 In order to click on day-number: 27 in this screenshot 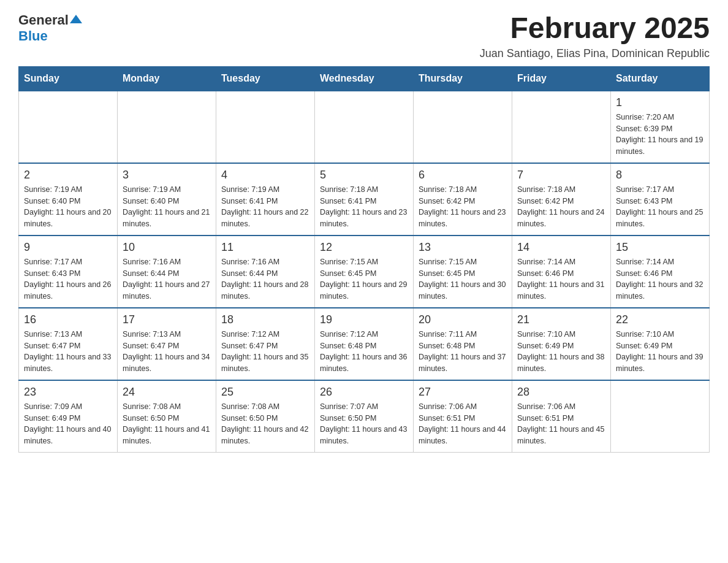, I will do `click(463, 393)`.